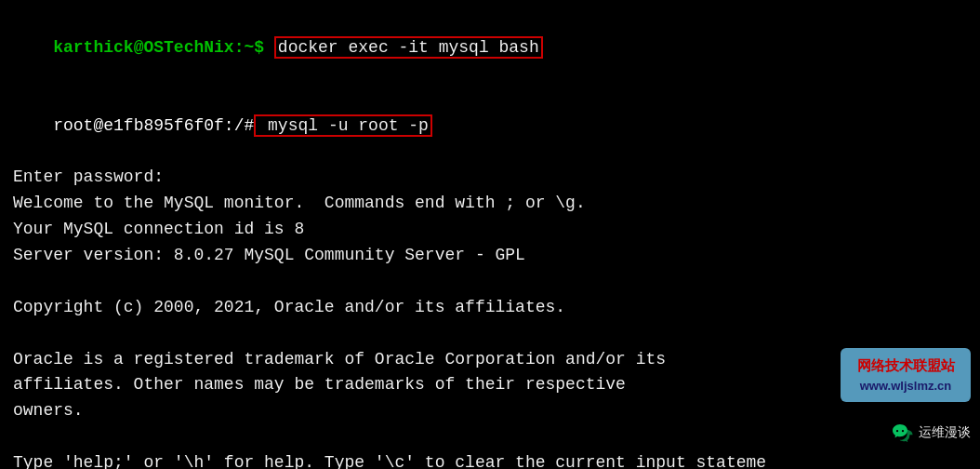  What do you see at coordinates (490, 360) in the screenshot?
I see `terminal-line-10: Oracle is a registered trademark of Orac…` at bounding box center [490, 360].